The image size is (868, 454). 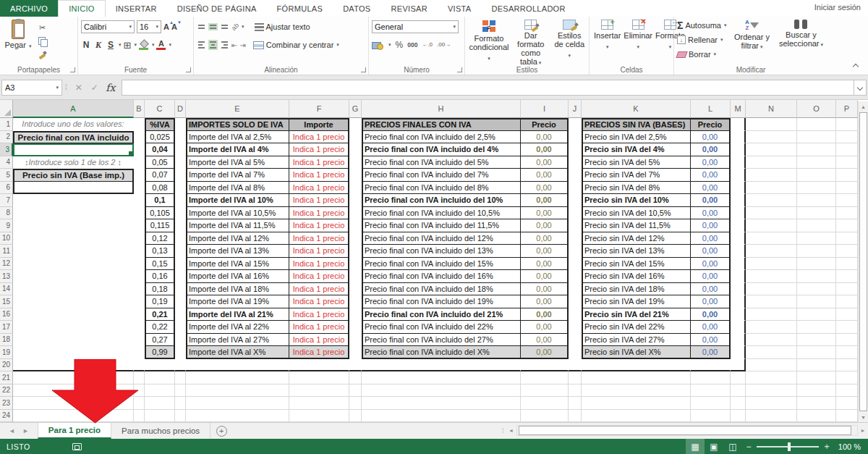 What do you see at coordinates (181, 125) in the screenshot?
I see `cell-D1` at bounding box center [181, 125].